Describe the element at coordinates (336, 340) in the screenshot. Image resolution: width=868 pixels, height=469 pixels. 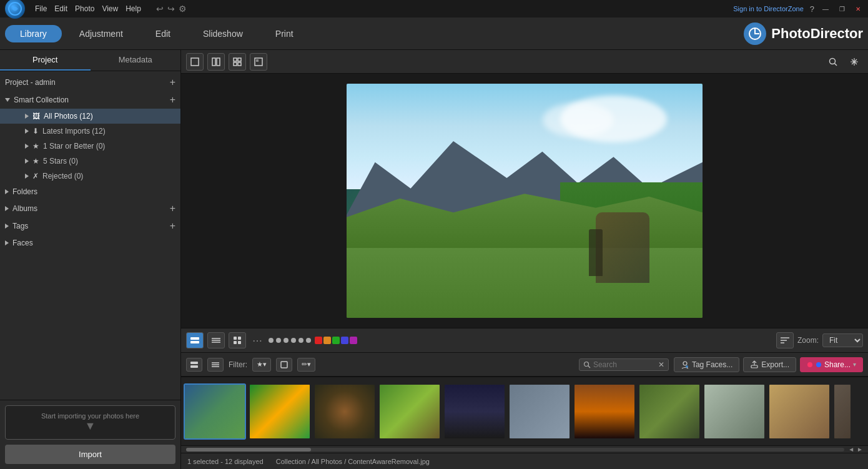
I see `color-green` at that location.